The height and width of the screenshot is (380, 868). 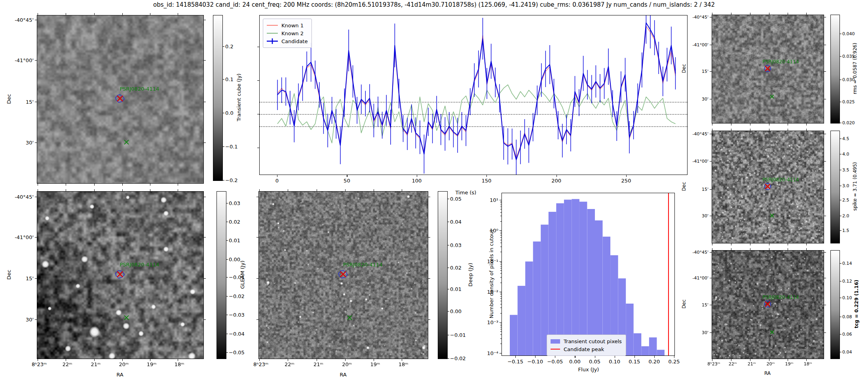 What do you see at coordinates (847, 334) in the screenshot?
I see `colorbar-tick-label: 0.06` at bounding box center [847, 334].